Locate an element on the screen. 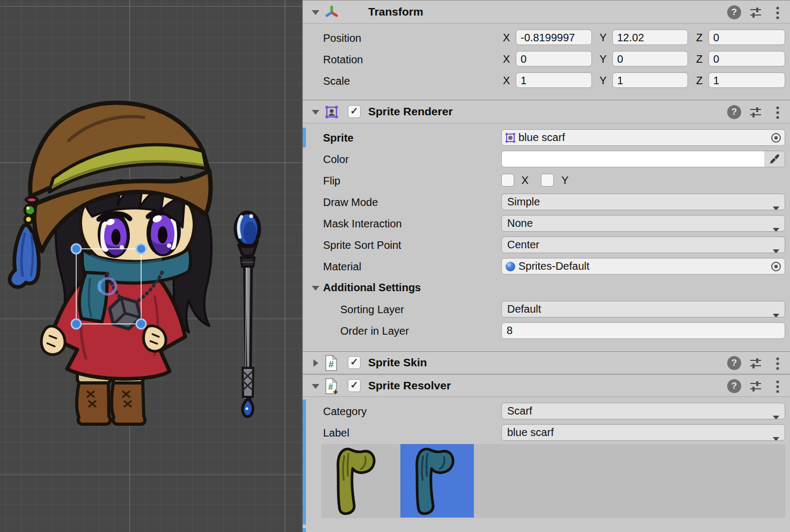 The image size is (790, 532). rotation-y-field: 0 is located at coordinates (650, 59).